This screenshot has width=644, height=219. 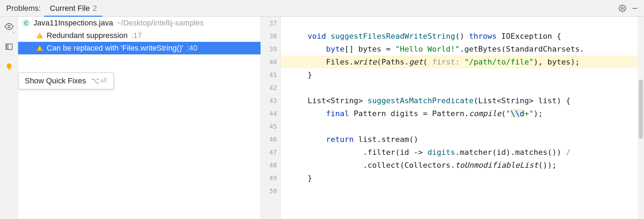 What do you see at coordinates (271, 152) in the screenshot?
I see `line-number: 47` at bounding box center [271, 152].